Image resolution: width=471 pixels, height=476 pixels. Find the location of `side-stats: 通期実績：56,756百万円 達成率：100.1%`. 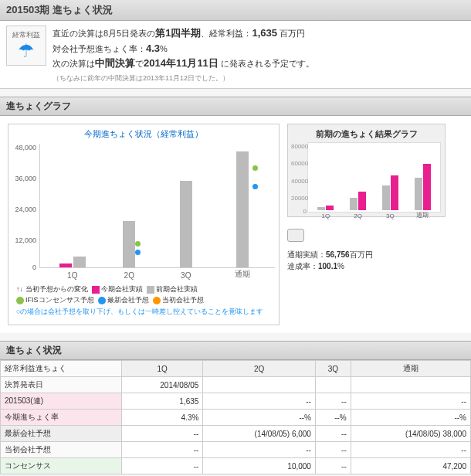

side-stats: 通期実績：56,756百万円 達成率：100.1% is located at coordinates (366, 250).